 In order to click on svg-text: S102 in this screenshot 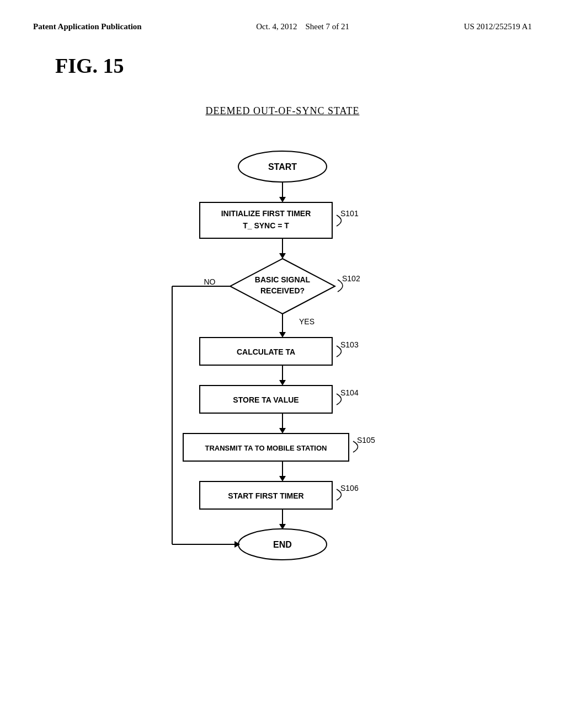, I will do `click(351, 279)`.